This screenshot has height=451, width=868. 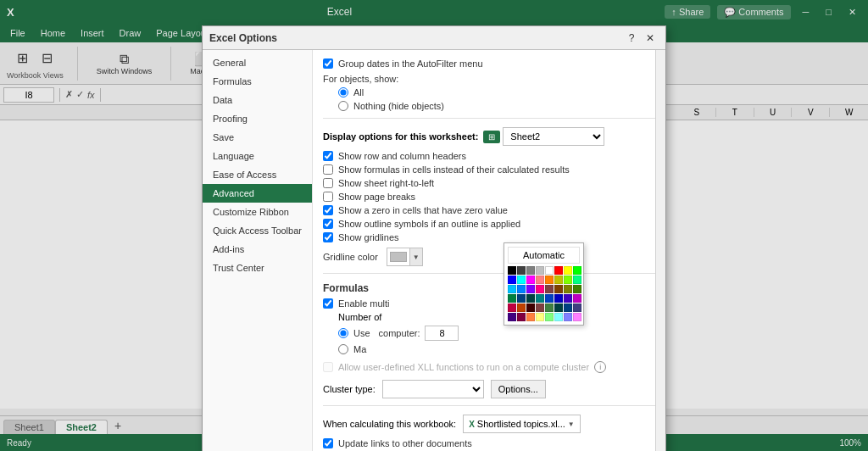 I want to click on computer-num-label: computer:, so click(x=400, y=333).